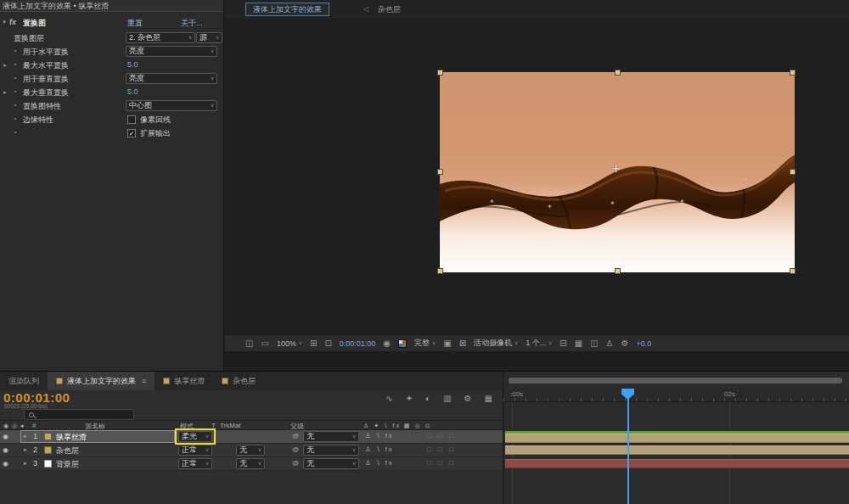 The height and width of the screenshot is (504, 849). I want to click on displacement-source-select: 源 ˅, so click(209, 37).